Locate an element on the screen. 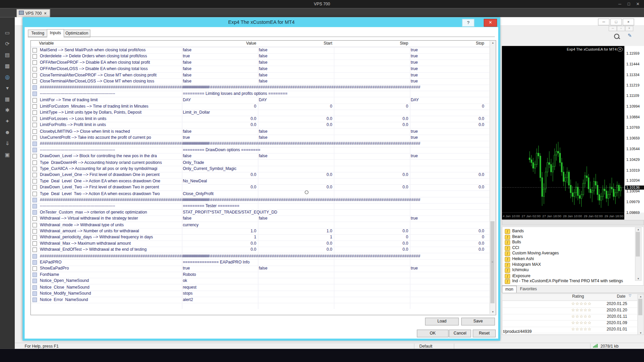 This screenshot has height=362, width=644. column-rating: Rating is located at coordinates (578, 296).